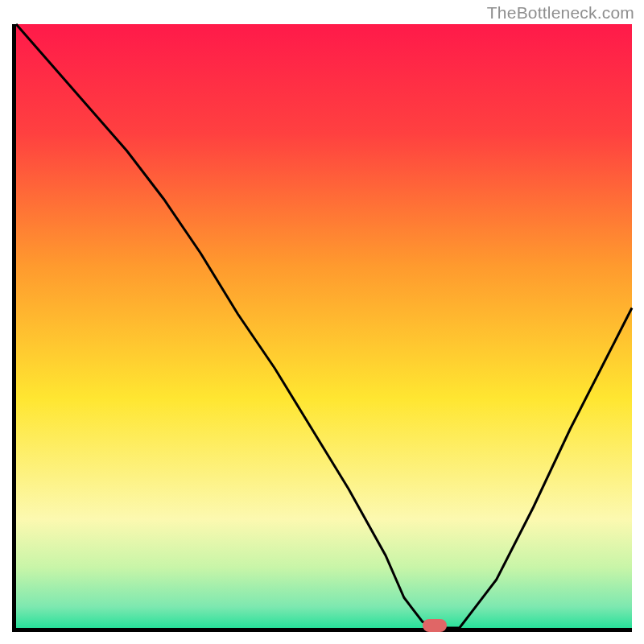  Describe the element at coordinates (560, 13) in the screenshot. I see `watermark-text: TheBottleneck.com` at that location.